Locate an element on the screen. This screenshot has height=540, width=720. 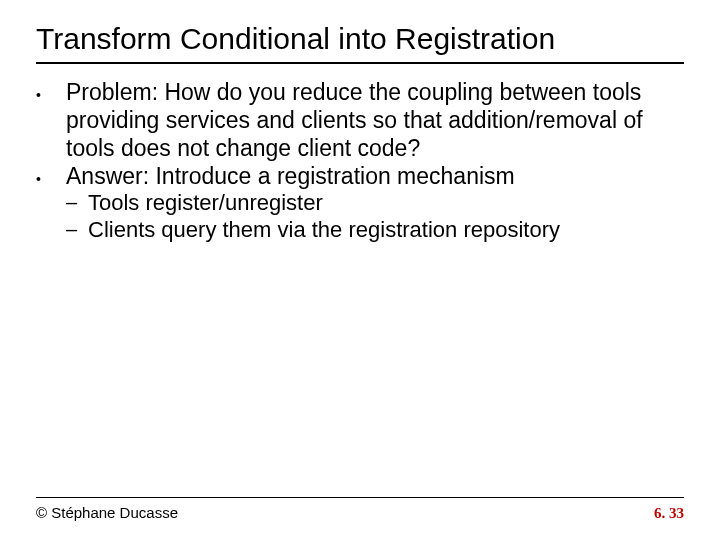
footer-divider is located at coordinates (360, 498).